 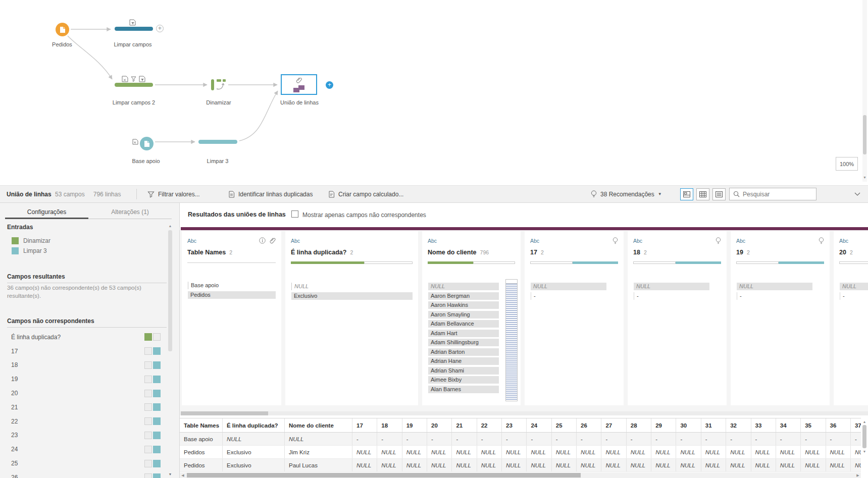 I want to click on collapse-pane-button, so click(x=857, y=194).